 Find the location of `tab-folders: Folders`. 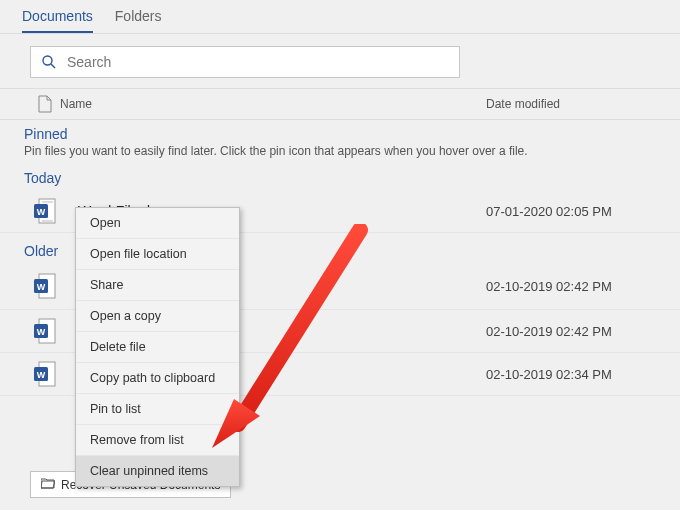

tab-folders: Folders is located at coordinates (138, 18).